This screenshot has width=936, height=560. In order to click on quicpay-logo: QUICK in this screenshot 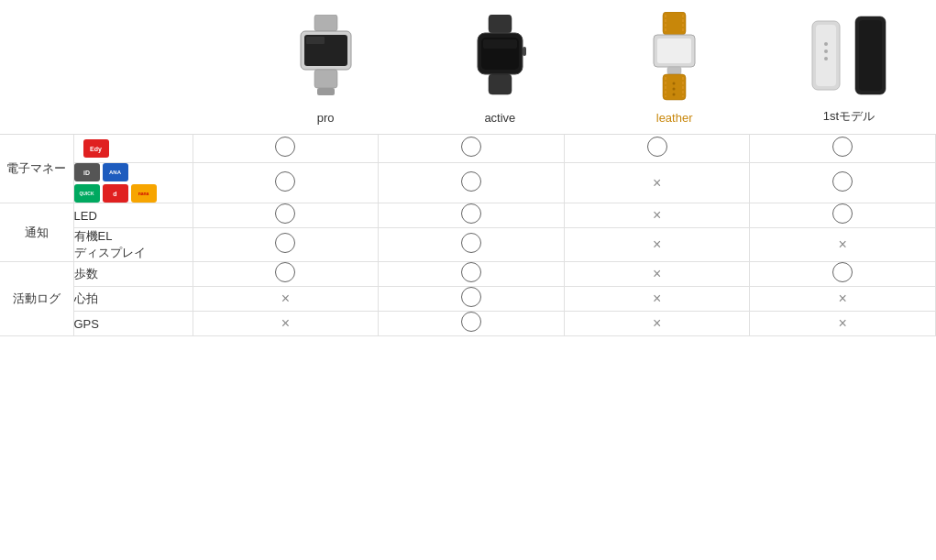, I will do `click(87, 193)`.